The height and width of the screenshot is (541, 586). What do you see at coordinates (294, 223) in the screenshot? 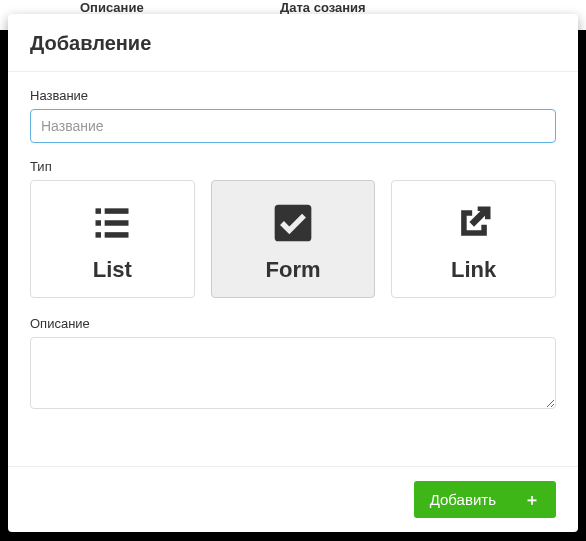
I see `check-square-icon` at bounding box center [294, 223].